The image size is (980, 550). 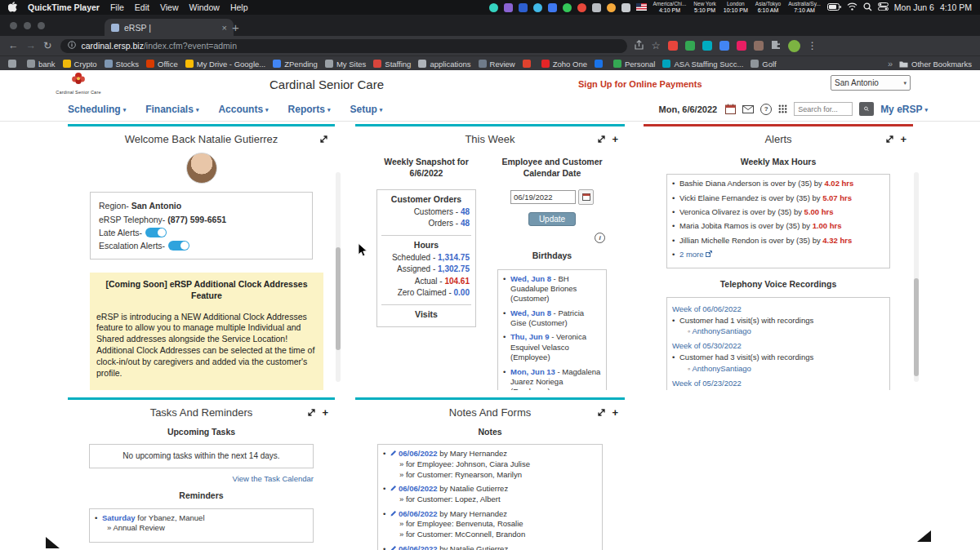 I want to click on menubar-date: Mon Jun 6, so click(x=915, y=7).